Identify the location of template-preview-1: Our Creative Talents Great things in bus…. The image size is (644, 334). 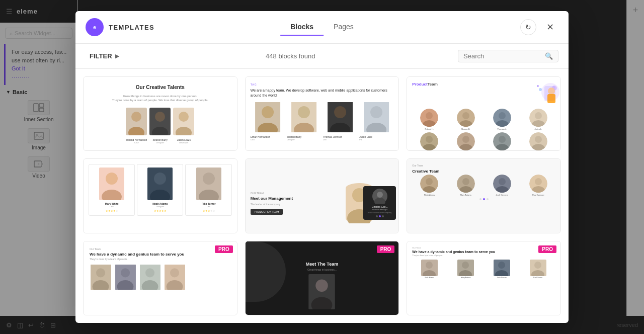
(160, 114).